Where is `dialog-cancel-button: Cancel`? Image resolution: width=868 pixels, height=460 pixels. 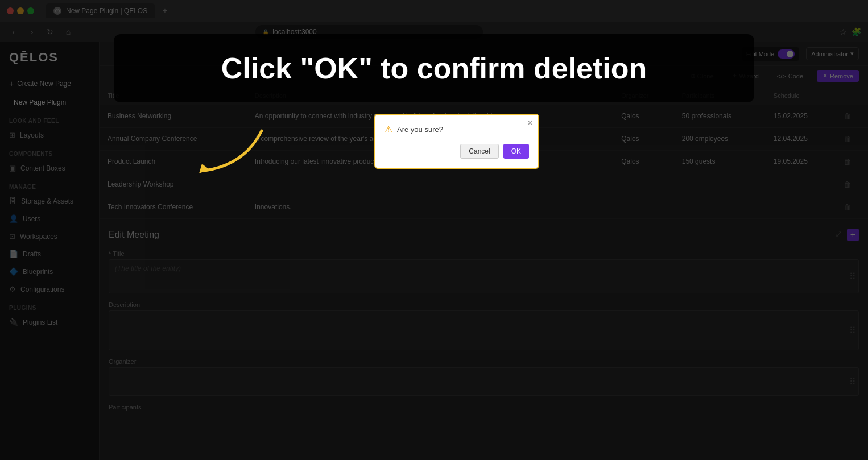
dialog-cancel-button: Cancel is located at coordinates (479, 151).